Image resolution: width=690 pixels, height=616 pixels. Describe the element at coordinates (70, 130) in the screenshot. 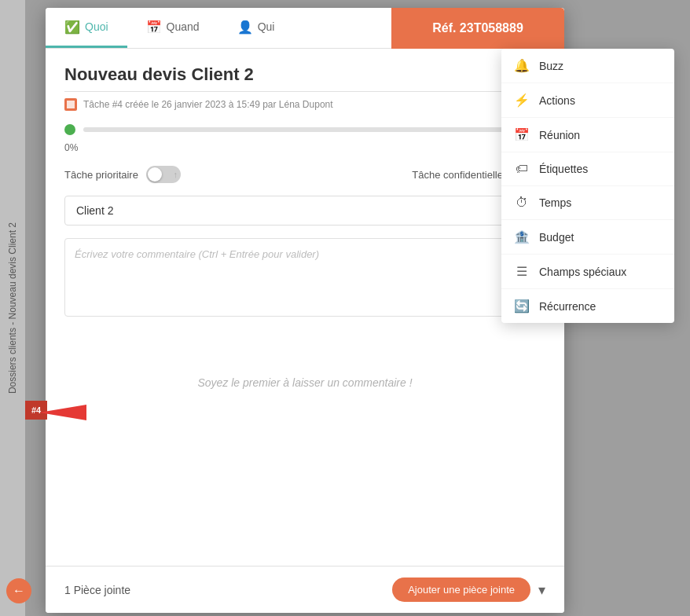

I see `progress-dot` at that location.